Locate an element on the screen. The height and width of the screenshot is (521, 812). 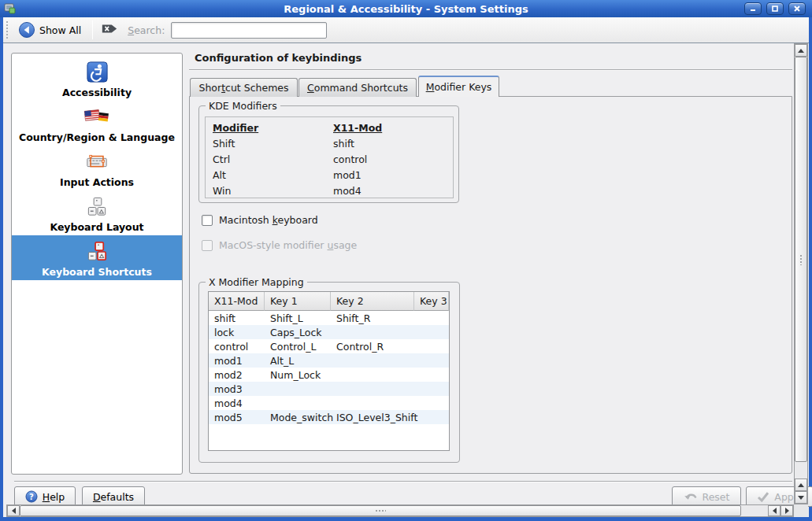
group-title: X Modifier Mapping is located at coordinates (257, 282).